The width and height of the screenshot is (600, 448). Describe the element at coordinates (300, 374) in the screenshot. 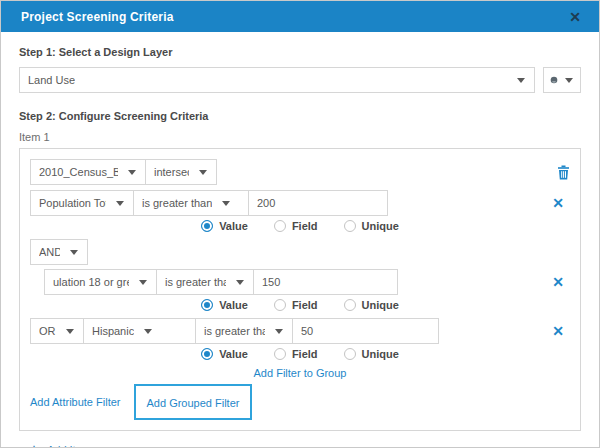

I see `add-filter-to-group-link: Add Filter to Group` at that location.